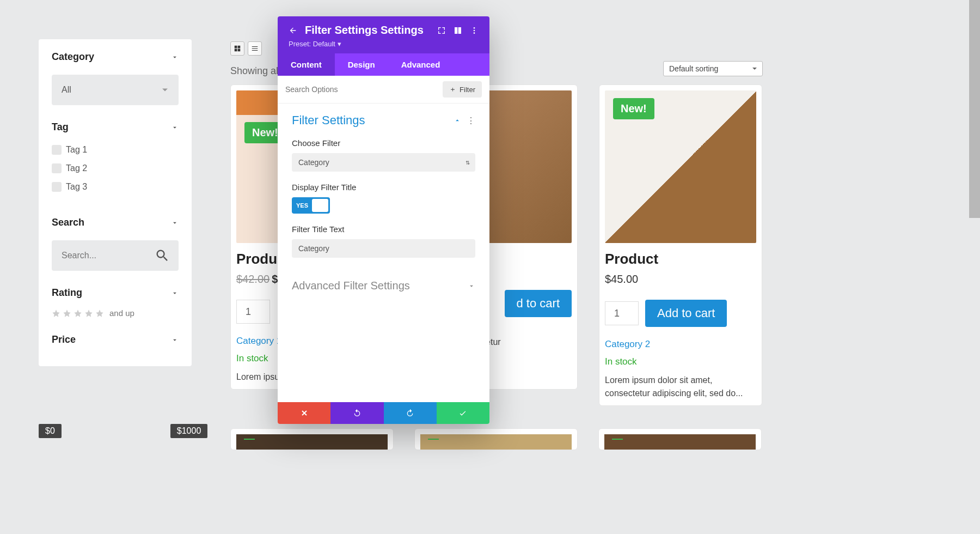  I want to click on modal-header: Filter Settings Settings Preset: Default…, so click(383, 35).